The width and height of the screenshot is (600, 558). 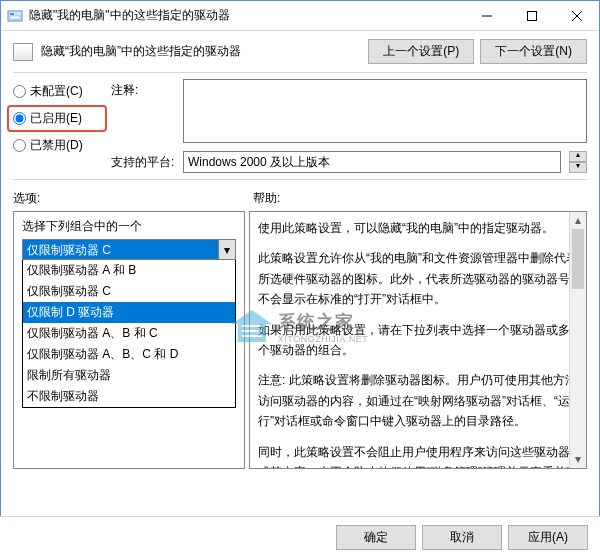 What do you see at coordinates (129, 376) in the screenshot?
I see `drive-combo-option: 限制所有驱动器` at bounding box center [129, 376].